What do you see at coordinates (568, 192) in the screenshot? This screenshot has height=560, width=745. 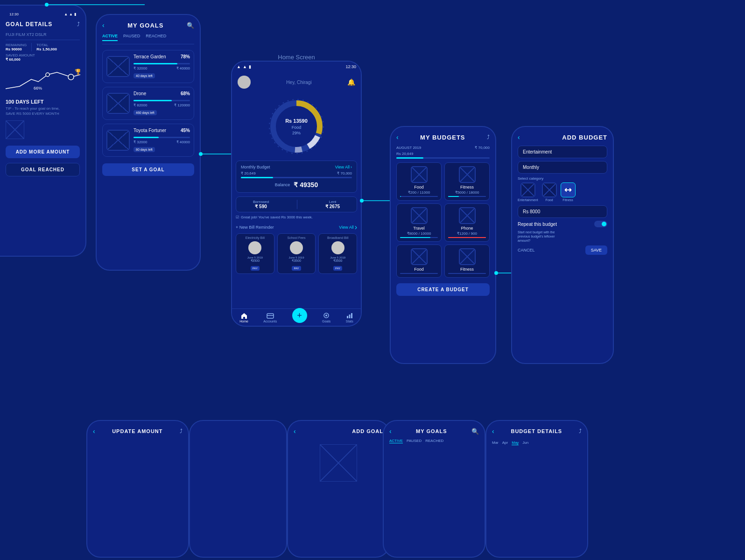 I see `cat-fitness: Fitness` at bounding box center [568, 192].